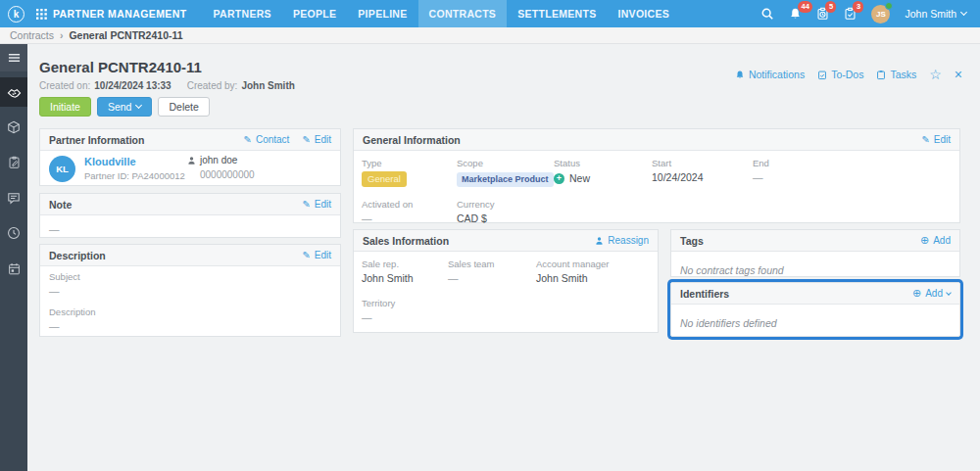 The height and width of the screenshot is (471, 980). Describe the element at coordinates (121, 67) in the screenshot. I see `page-title: General PCNTR2410-11` at that location.